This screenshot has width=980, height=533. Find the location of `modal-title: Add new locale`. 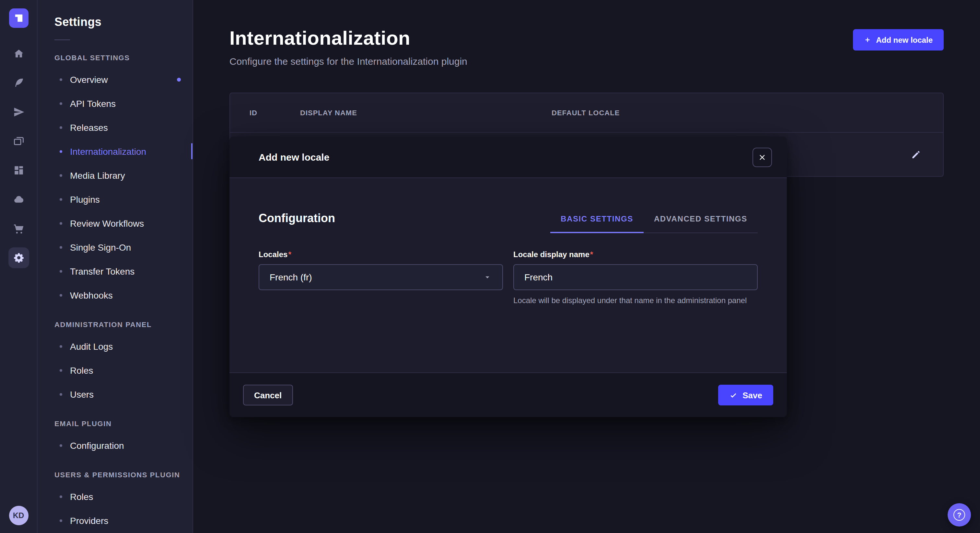

modal-title: Add new locale is located at coordinates (294, 157).